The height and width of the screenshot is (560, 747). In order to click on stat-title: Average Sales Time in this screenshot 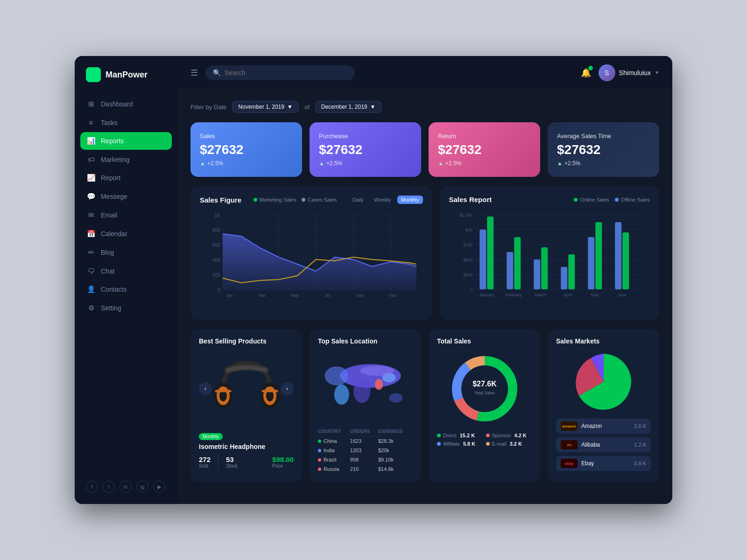, I will do `click(603, 136)`.